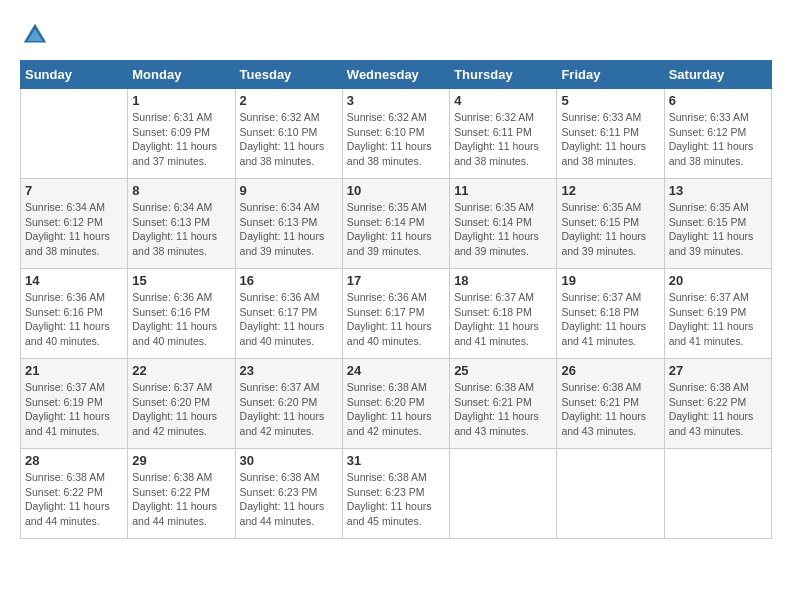 The width and height of the screenshot is (792, 612). I want to click on day-number: 28, so click(74, 460).